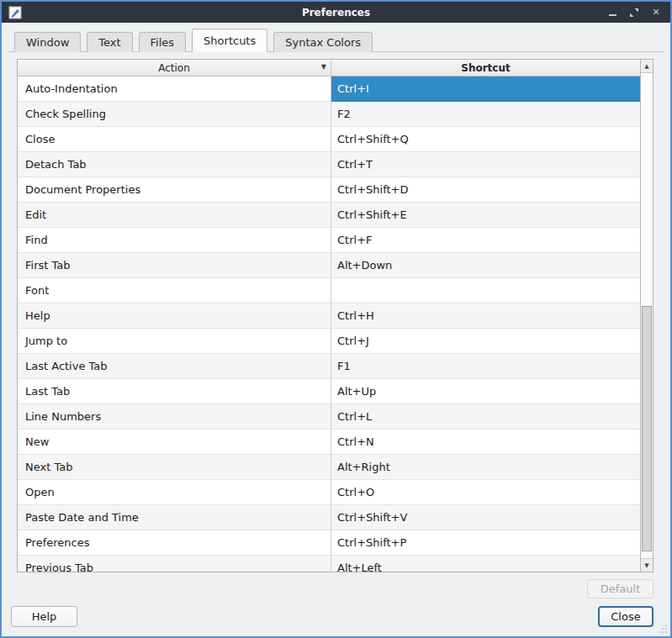  Describe the element at coordinates (197, 37) in the screenshot. I see `tab-bar: WindowTextFilesShortcutsSyntax Colors` at that location.